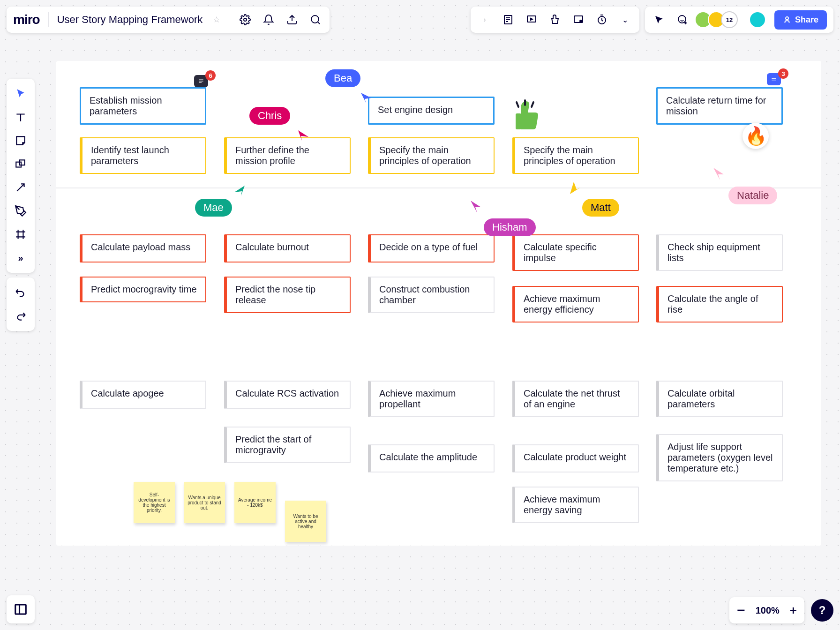 The image size is (840, 630). I want to click on cursor-label: Hisham, so click(510, 227).